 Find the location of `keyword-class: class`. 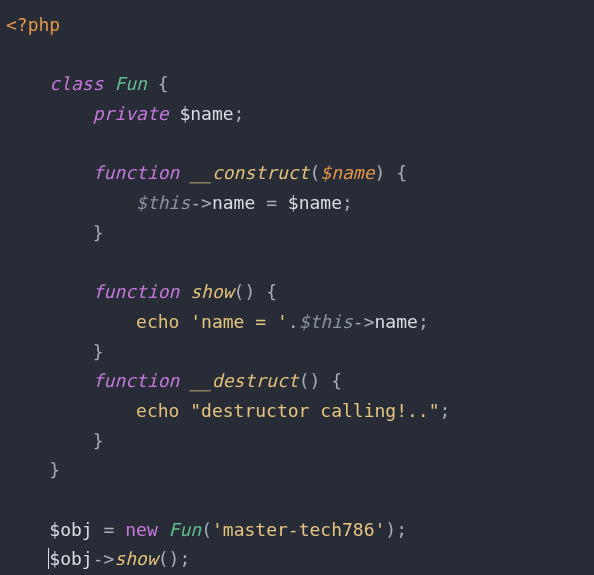

keyword-class: class is located at coordinates (76, 84).